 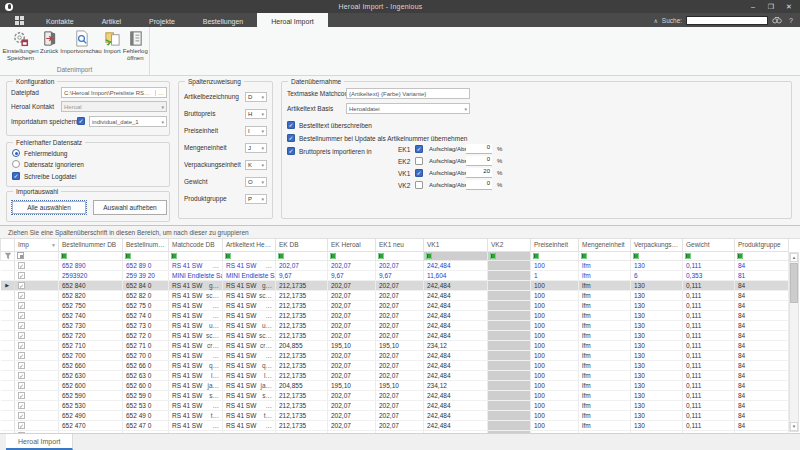 What do you see at coordinates (794, 342) in the screenshot?
I see `vertical-scrollbar: ▲ ▼` at bounding box center [794, 342].